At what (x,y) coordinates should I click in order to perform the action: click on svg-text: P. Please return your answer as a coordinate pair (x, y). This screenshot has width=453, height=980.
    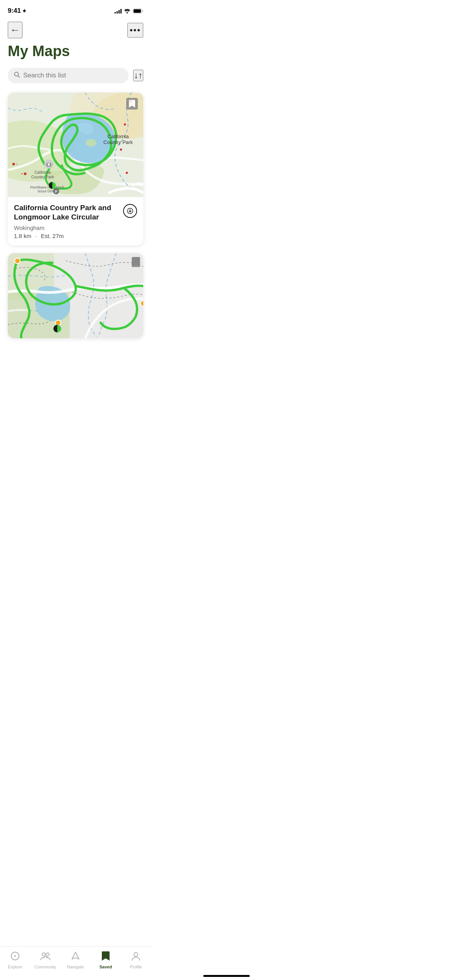
    Looking at the image, I should click on (56, 192).